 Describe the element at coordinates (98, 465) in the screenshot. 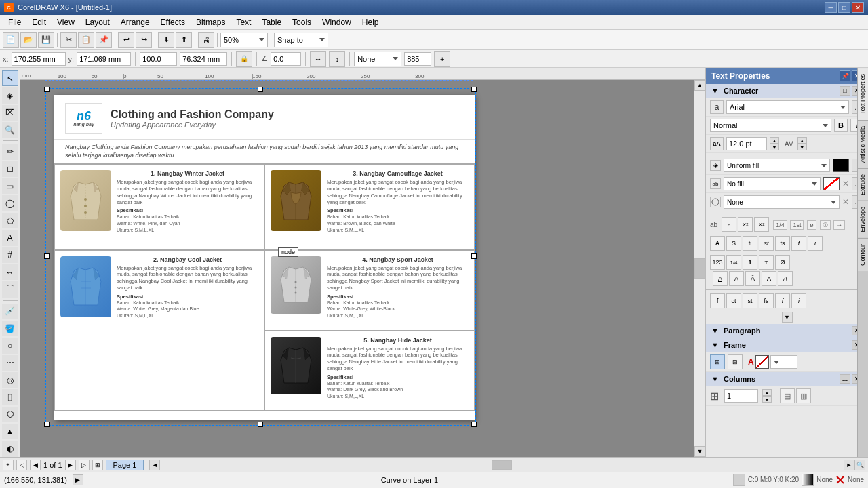

I see `page-view-toggle: ⊞` at that location.